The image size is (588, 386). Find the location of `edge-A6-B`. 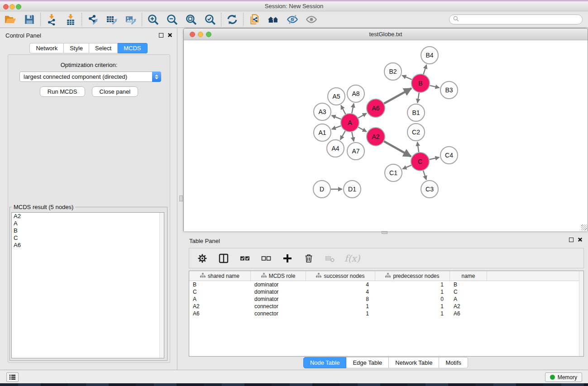

edge-A6-B is located at coordinates (397, 96).